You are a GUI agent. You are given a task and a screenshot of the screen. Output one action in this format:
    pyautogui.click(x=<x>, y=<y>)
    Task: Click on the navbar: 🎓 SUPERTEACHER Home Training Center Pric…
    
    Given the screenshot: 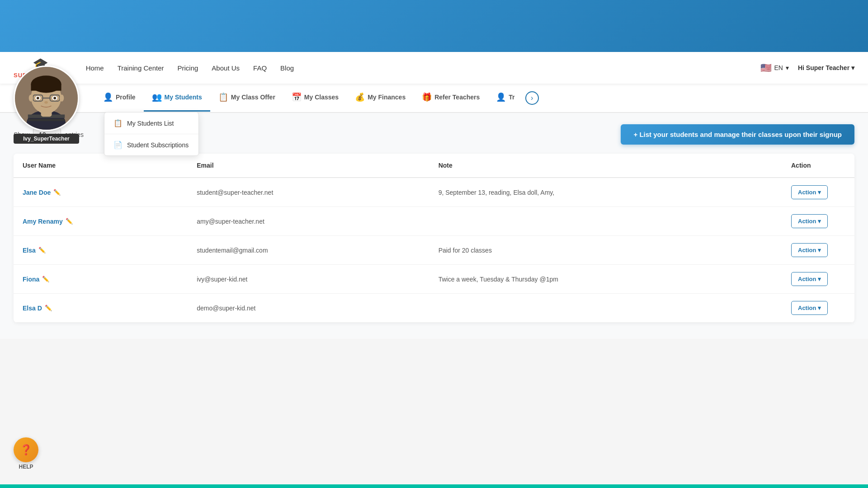 What is the action you would take?
    pyautogui.click(x=434, y=68)
    